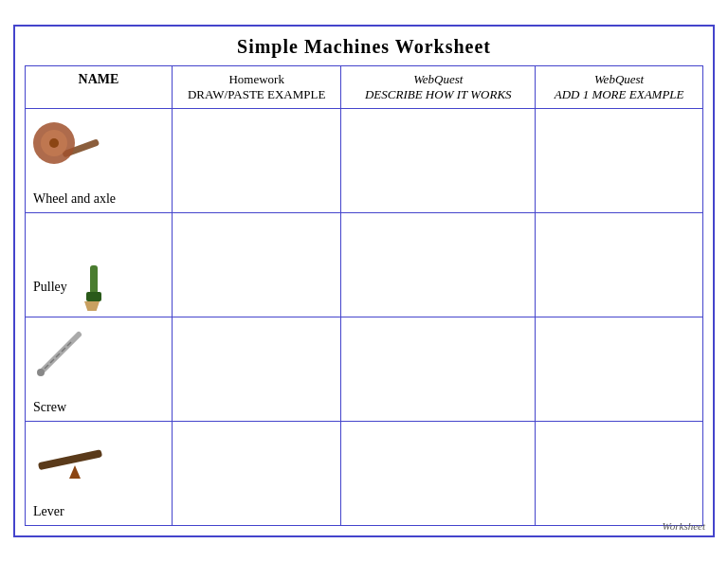  Describe the element at coordinates (620, 370) in the screenshot. I see `screw-wq2-cell` at that location.